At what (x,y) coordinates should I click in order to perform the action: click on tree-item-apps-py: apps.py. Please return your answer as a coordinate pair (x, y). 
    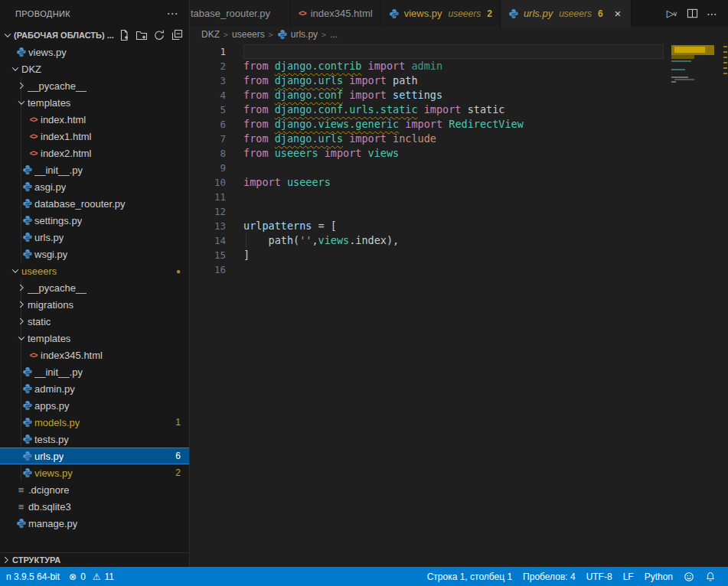
    Looking at the image, I should click on (95, 405).